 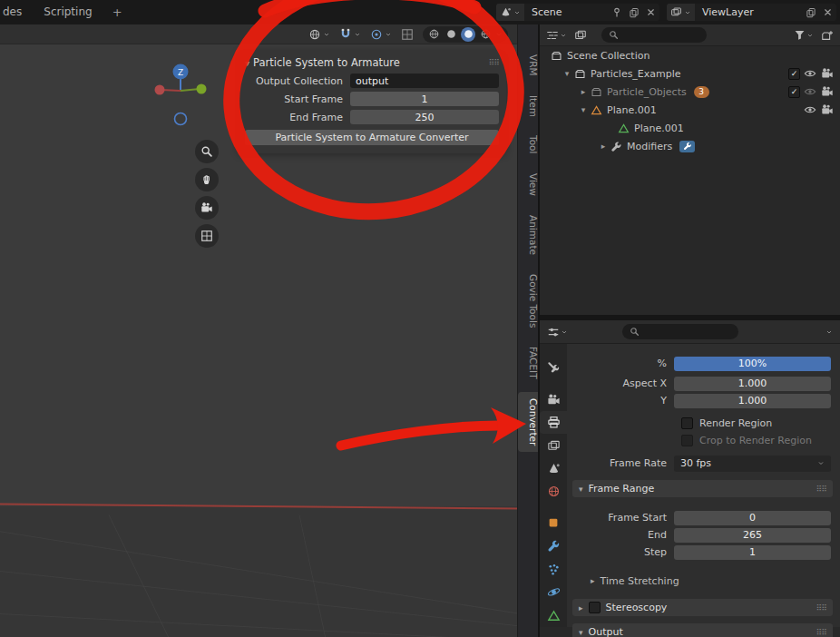 What do you see at coordinates (689, 146) in the screenshot?
I see `outliner-row-modifiers: ▸ Modifiers` at bounding box center [689, 146].